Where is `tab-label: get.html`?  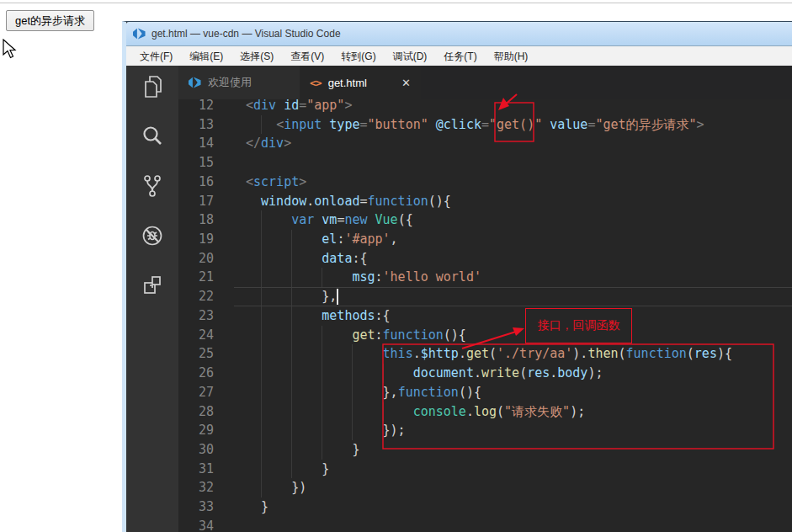 tab-label: get.html is located at coordinates (348, 82).